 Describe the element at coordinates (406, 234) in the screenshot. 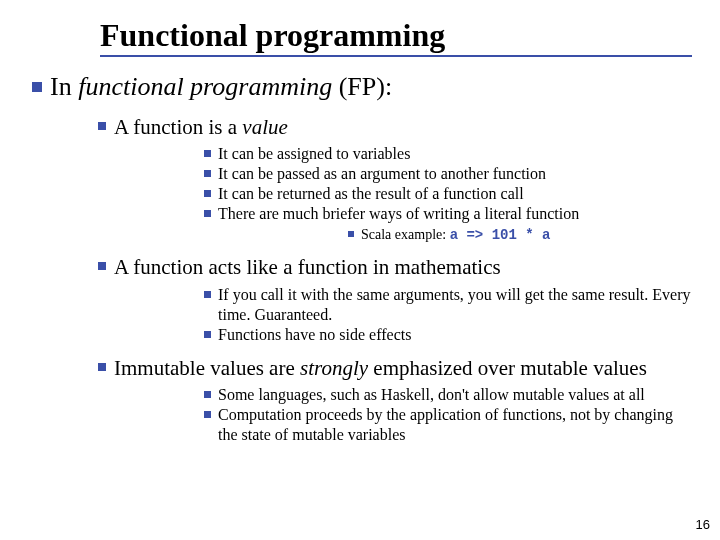

I see `text: Scala example:` at that location.